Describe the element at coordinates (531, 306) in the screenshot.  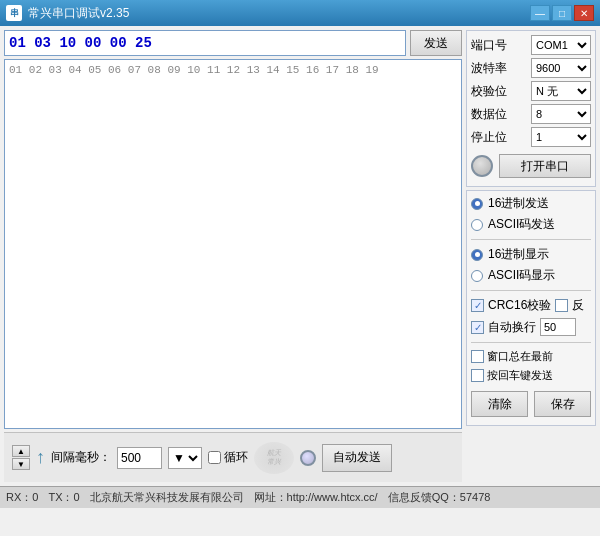
I see `crc-row: ✓ CRC16校验 反` at that location.